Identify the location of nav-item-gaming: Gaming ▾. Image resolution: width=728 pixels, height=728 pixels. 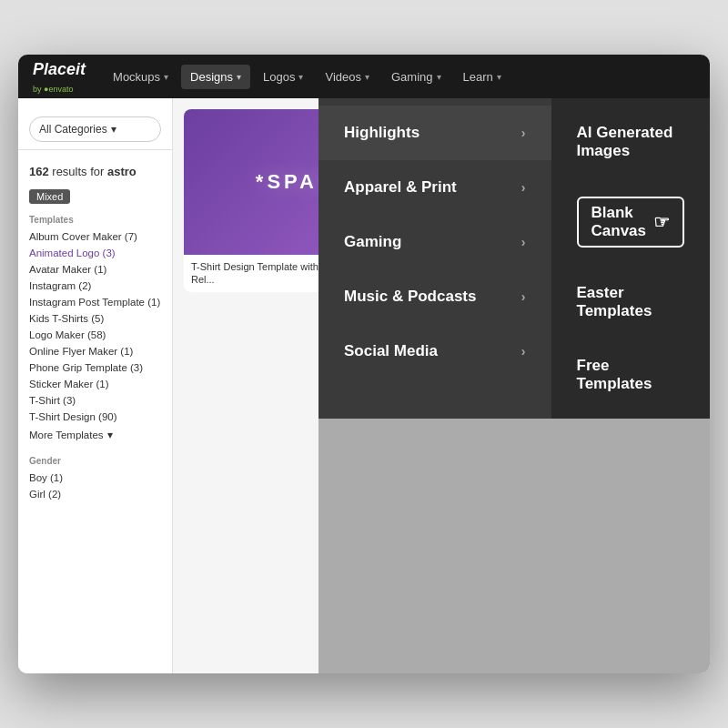
(417, 76).